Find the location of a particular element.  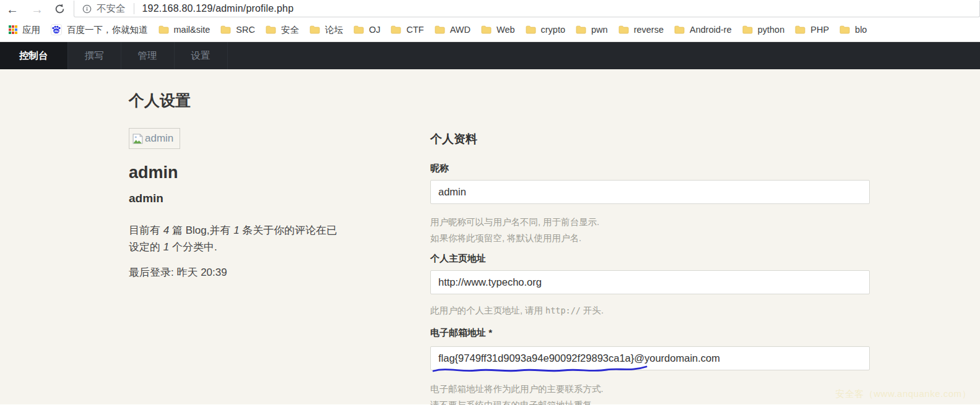

bookmark-label: pwn is located at coordinates (599, 30).